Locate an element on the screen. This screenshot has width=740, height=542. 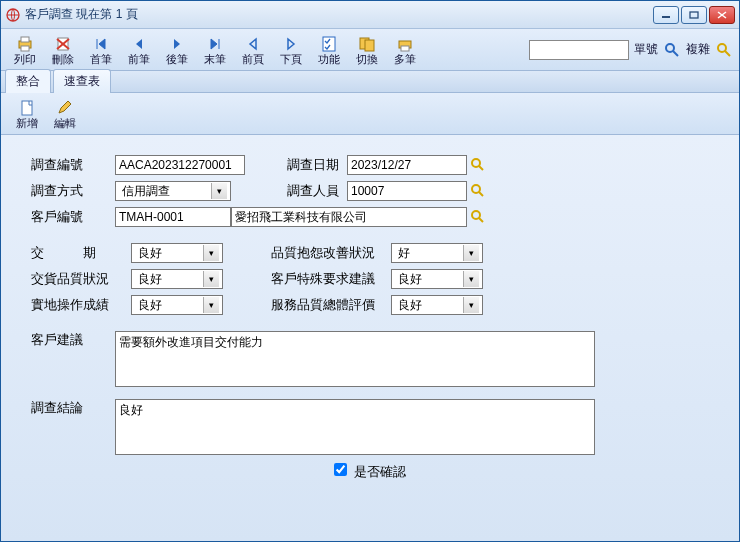
cust-special-label: 客戶特殊要求建議 is located at coordinates (331, 279).